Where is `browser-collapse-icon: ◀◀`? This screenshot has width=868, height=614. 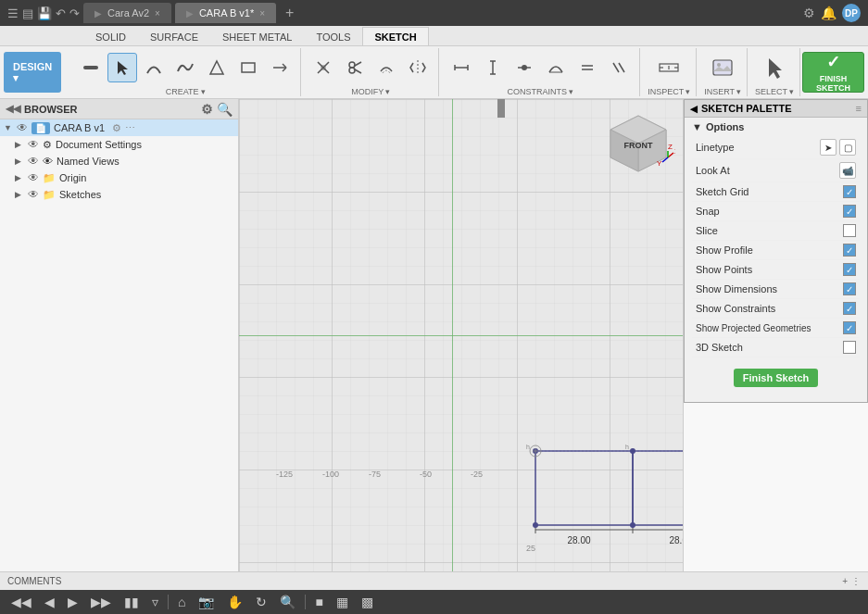
browser-collapse-icon: ◀◀ is located at coordinates (13, 109).